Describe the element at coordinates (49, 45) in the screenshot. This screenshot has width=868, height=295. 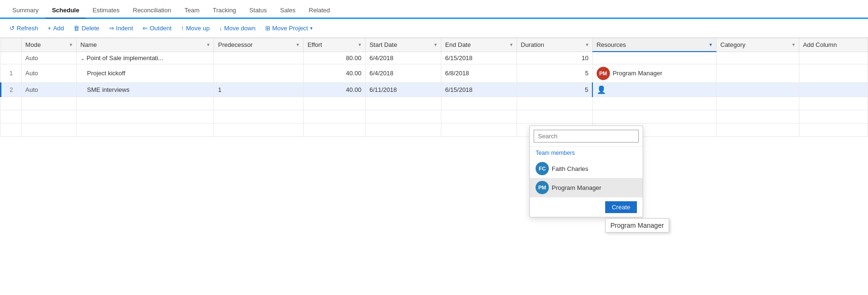
I see `col-header-mode: Mode▾` at that location.